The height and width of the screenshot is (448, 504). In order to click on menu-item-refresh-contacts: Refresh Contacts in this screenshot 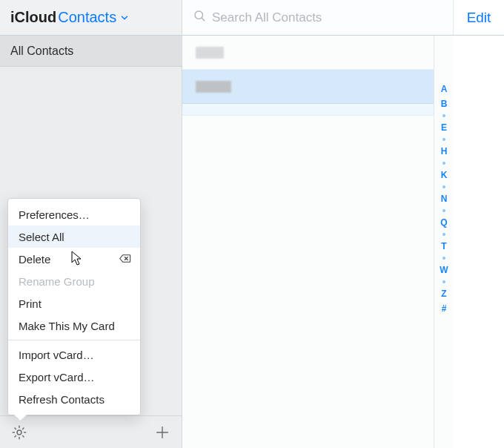, I will do `click(74, 399)`.